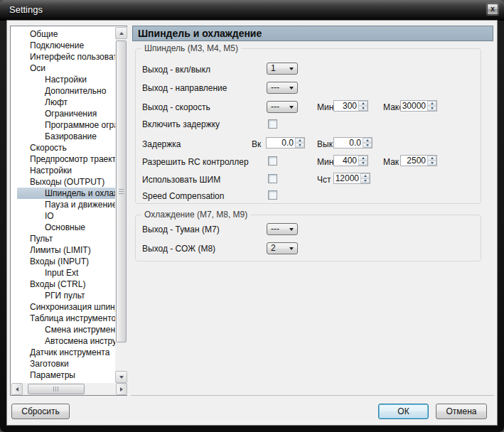 This screenshot has height=432, width=504. I want to click on speed-max-spinner, so click(419, 106).